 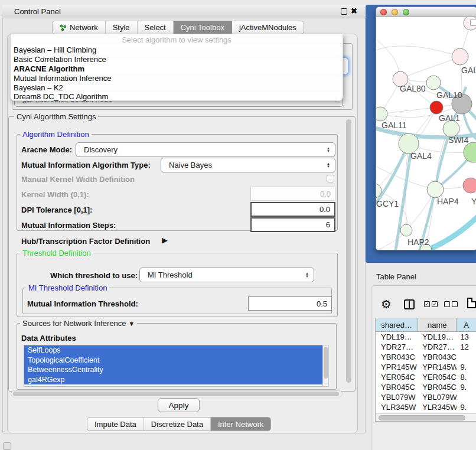 I want to click on tab-infer-network: Infer Network, so click(x=241, y=424).